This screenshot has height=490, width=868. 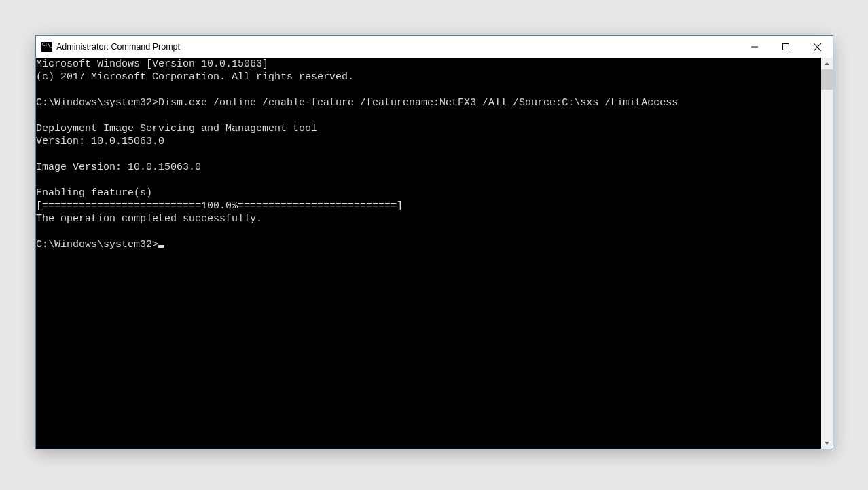 What do you see at coordinates (827, 64) in the screenshot?
I see `scroll-up-button` at bounding box center [827, 64].